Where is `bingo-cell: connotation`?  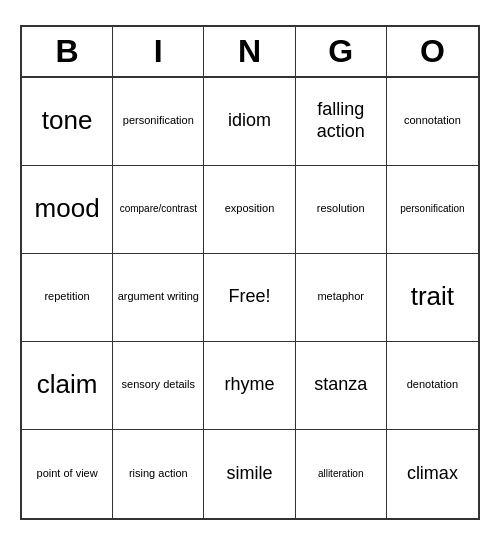 bingo-cell: connotation is located at coordinates (432, 122).